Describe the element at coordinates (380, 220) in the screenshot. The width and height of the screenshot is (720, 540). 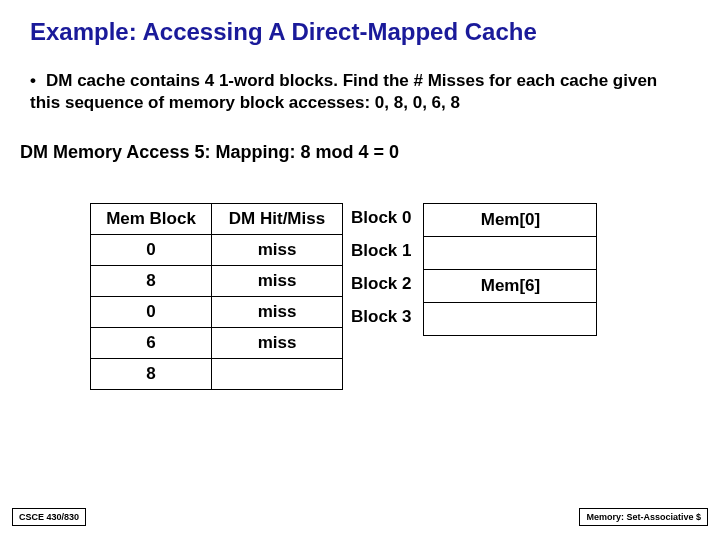
I see `block-label: Block 0` at that location.